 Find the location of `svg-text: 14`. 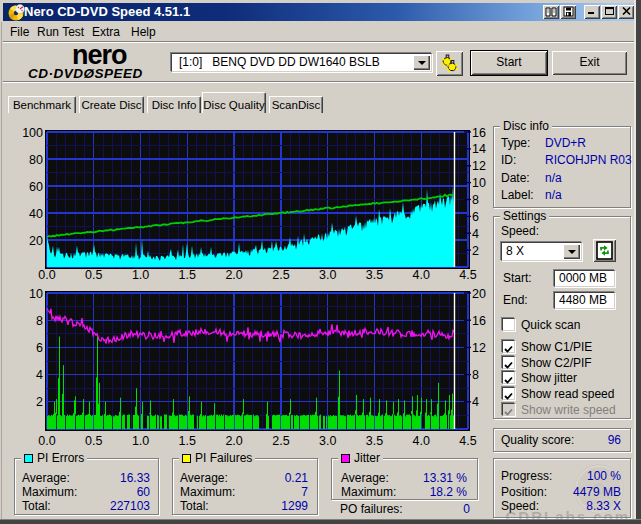

svg-text: 14 is located at coordinates (479, 149).